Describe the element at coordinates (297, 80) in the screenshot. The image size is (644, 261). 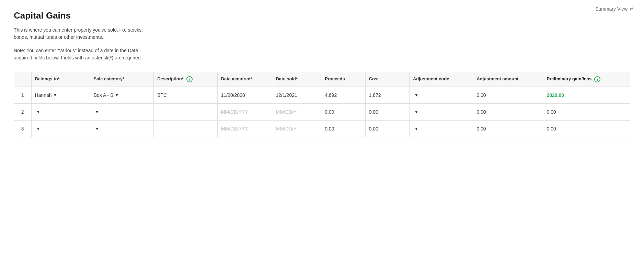
I see `th-date-sold: Date sold*` at that location.